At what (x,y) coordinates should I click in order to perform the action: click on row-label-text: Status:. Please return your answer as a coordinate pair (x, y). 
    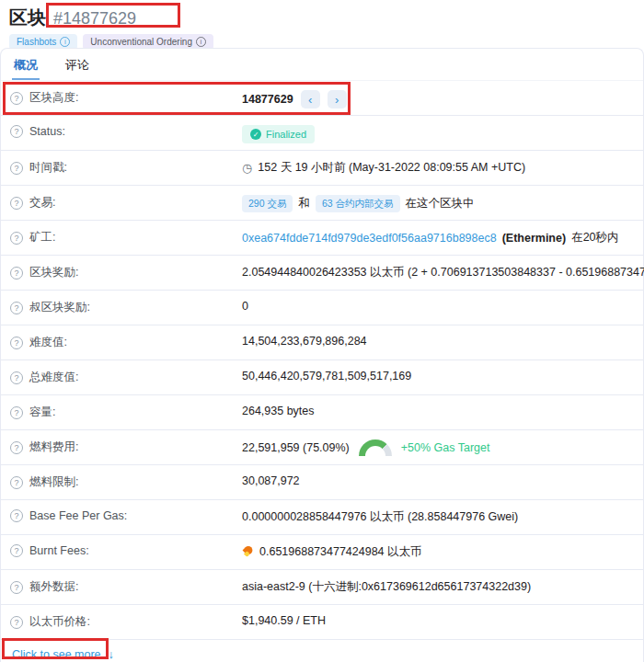
    Looking at the image, I should click on (48, 131).